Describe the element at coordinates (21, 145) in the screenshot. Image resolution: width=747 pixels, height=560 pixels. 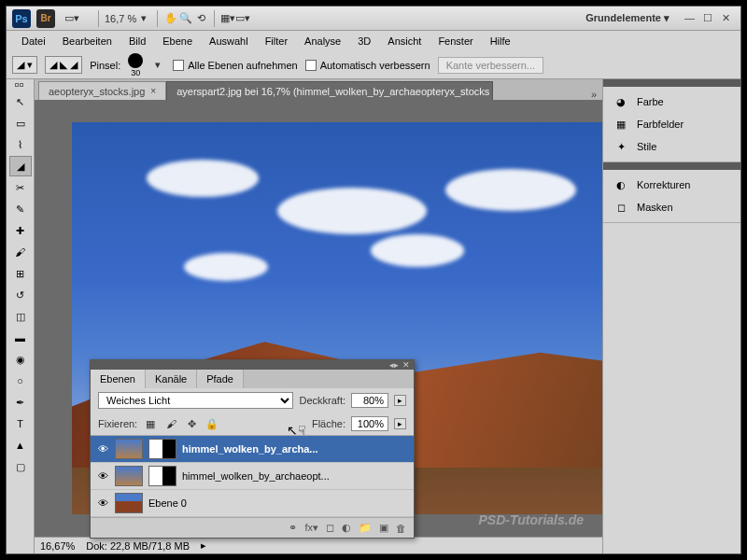
I see `lasso-tool: ⌇` at that location.